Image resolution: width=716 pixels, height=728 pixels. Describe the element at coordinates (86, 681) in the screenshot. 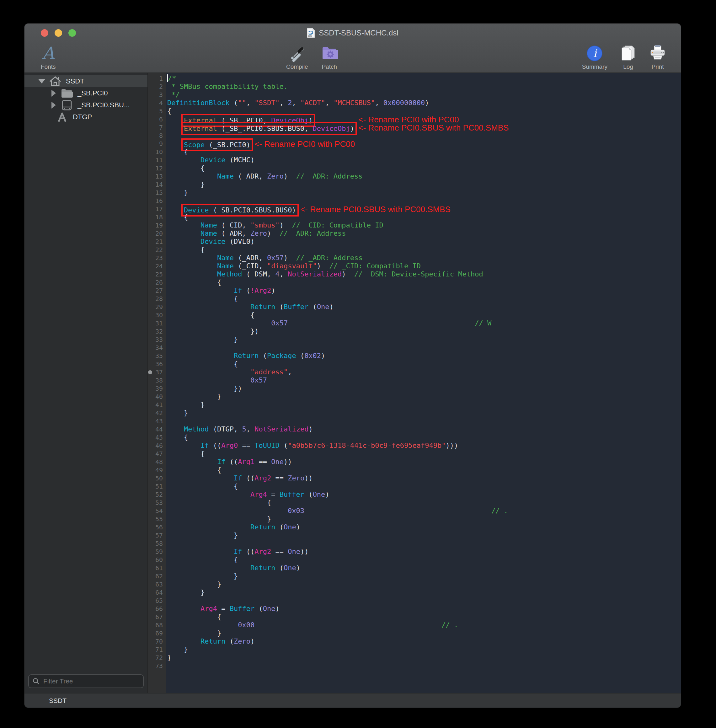

I see `filter-field` at that location.